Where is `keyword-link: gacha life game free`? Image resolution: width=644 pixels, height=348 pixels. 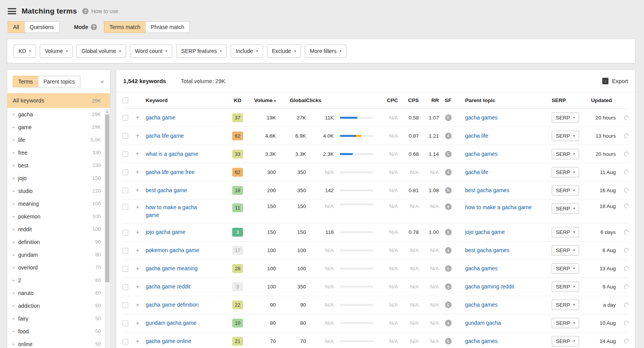
keyword-link: gacha life game free is located at coordinates (170, 172).